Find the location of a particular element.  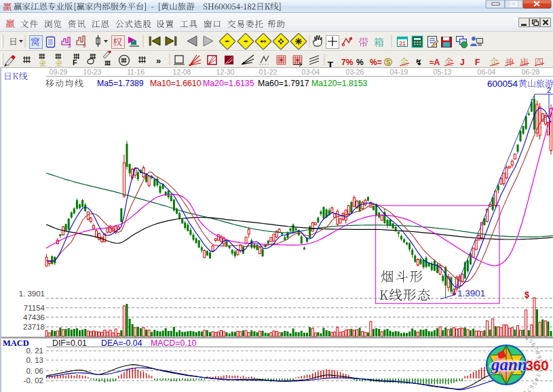

svg-text: 12-30 is located at coordinates (225, 72).